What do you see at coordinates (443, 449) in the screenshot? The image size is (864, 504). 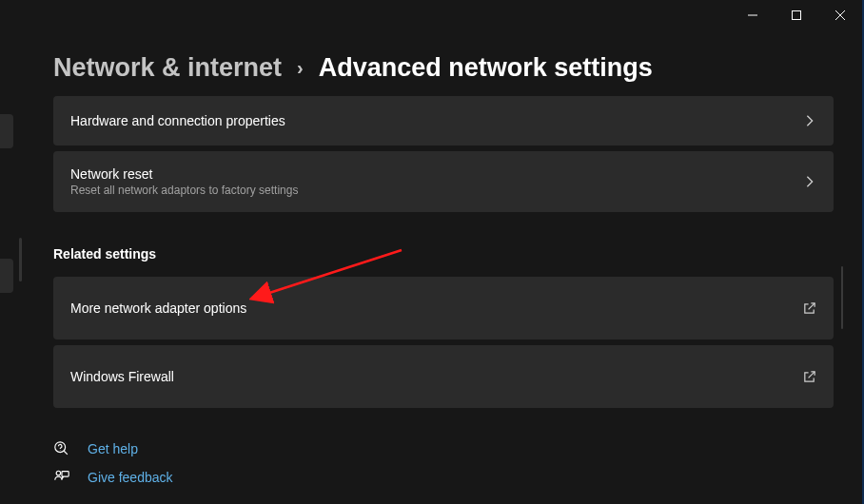 I see `get-help-link: Get help` at bounding box center [443, 449].